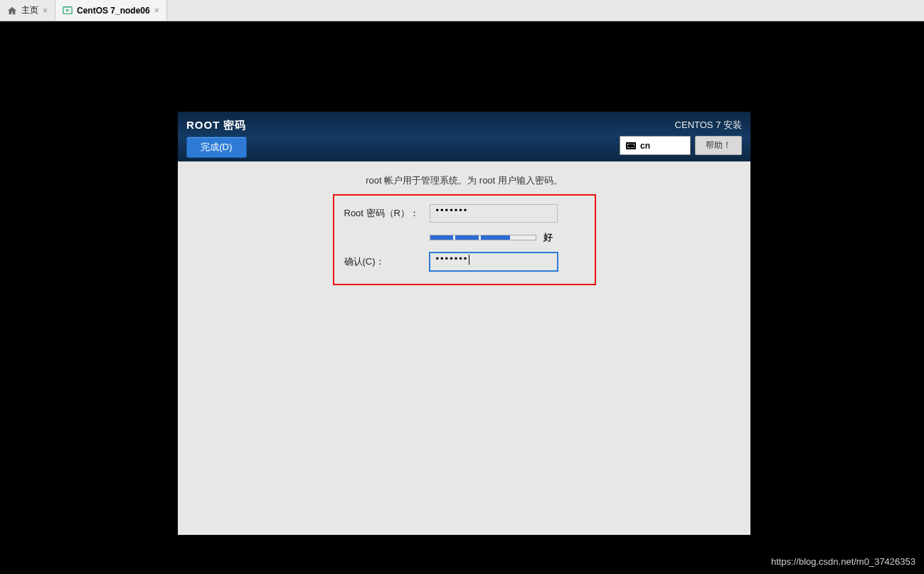 This screenshot has height=574, width=924. What do you see at coordinates (681, 137) in the screenshot?
I see `header-right: CENTOS 7 安装 cn 帮助！` at bounding box center [681, 137].